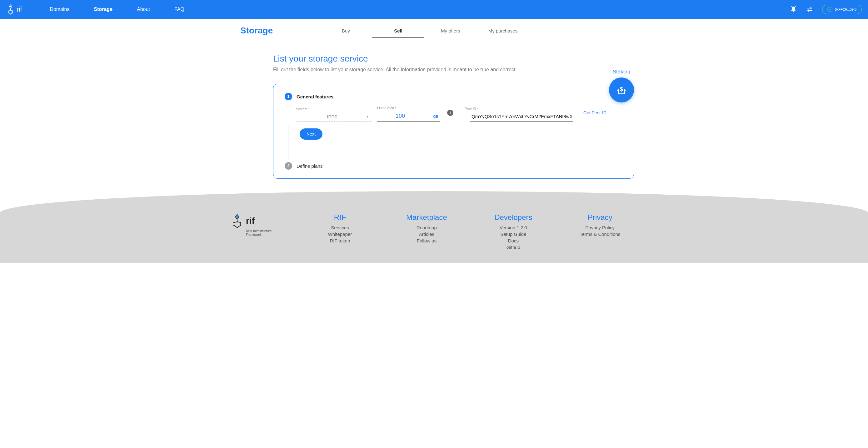 This screenshot has width=868, height=448. I want to click on step-1-header: 1 General features, so click(454, 96).